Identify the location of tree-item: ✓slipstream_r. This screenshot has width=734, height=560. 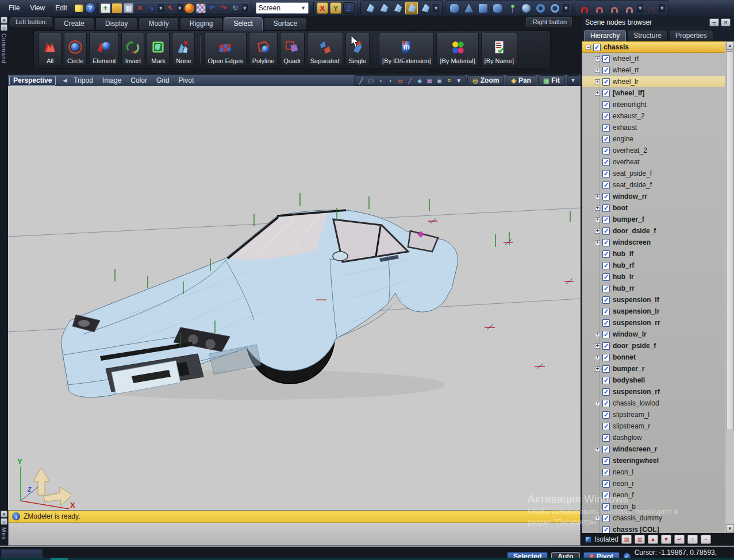
(654, 426).